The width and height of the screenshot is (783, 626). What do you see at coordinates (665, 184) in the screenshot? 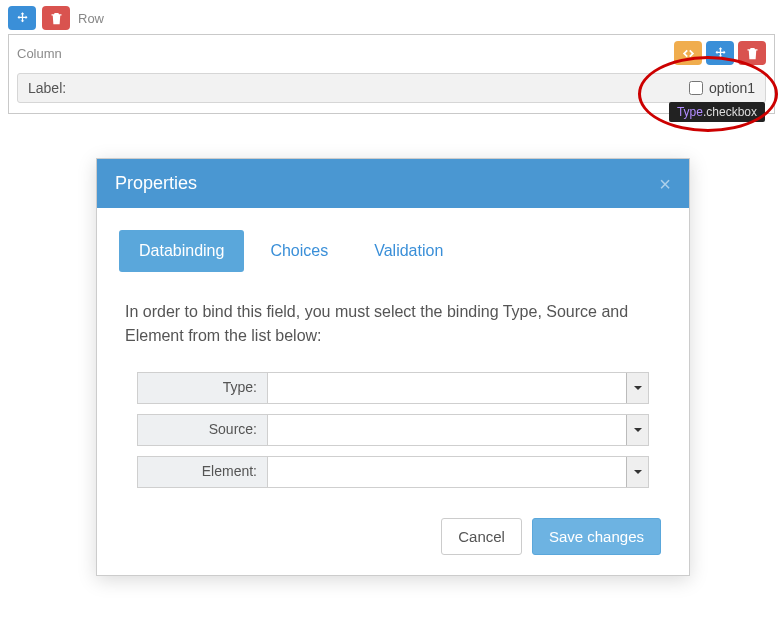
I see `modal-close-button: ×` at bounding box center [665, 184].